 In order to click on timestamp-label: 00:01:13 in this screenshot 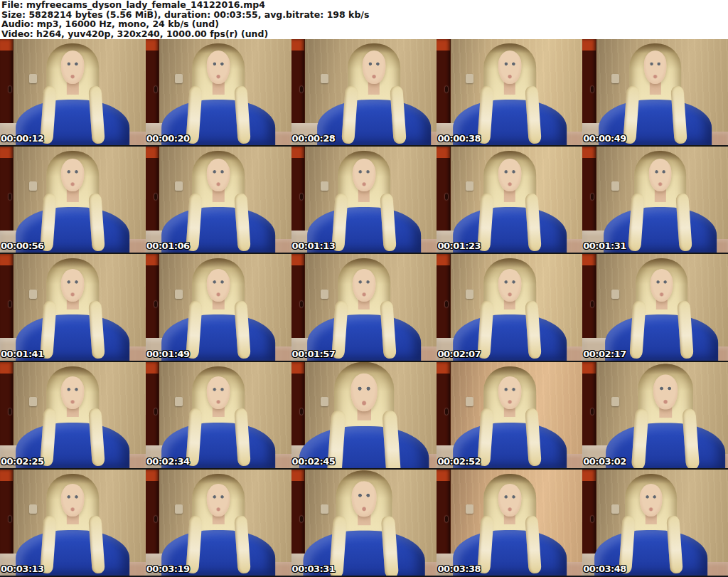, I will do `click(314, 246)`.